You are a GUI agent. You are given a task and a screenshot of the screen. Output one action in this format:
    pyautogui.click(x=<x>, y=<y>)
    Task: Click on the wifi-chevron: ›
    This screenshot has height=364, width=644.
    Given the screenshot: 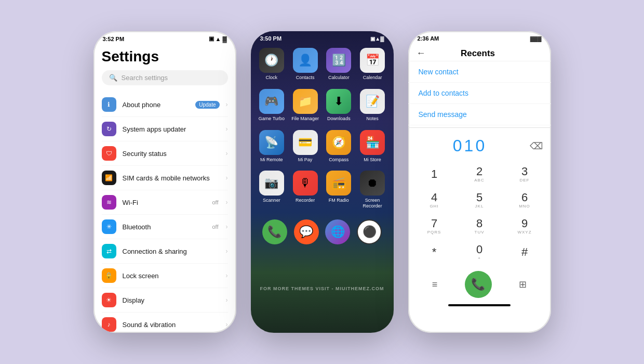 What is the action you would take?
    pyautogui.click(x=227, y=202)
    